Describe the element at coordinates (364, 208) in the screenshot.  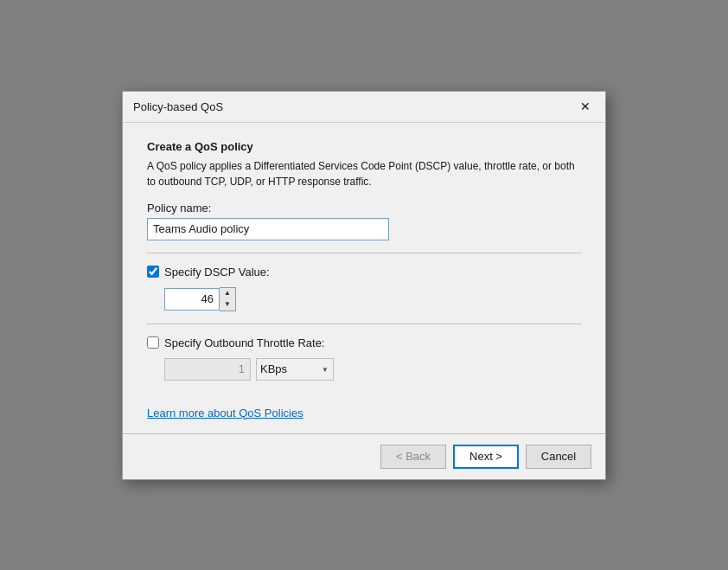
I see `policy-name-label: Policy name:` at that location.